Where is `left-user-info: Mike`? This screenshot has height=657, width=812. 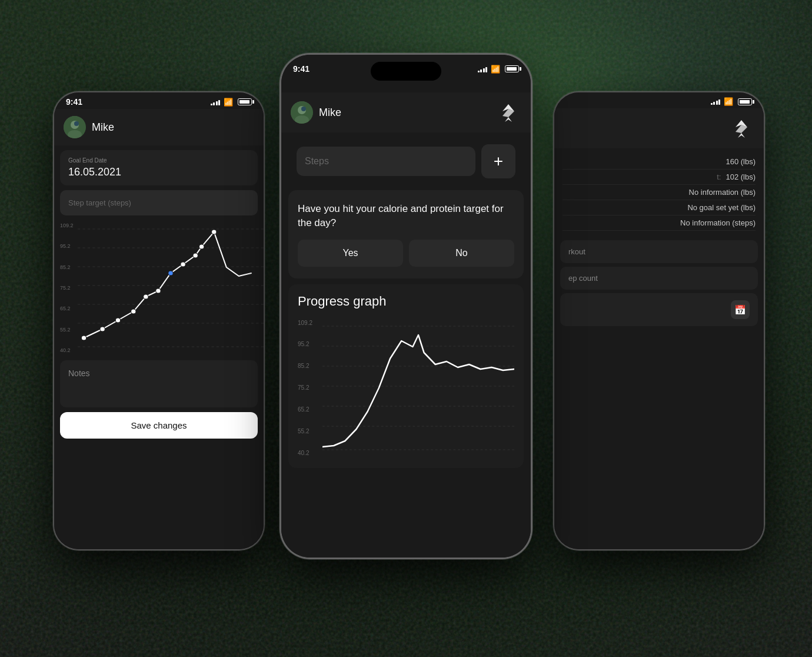 left-user-info: Mike is located at coordinates (89, 127).